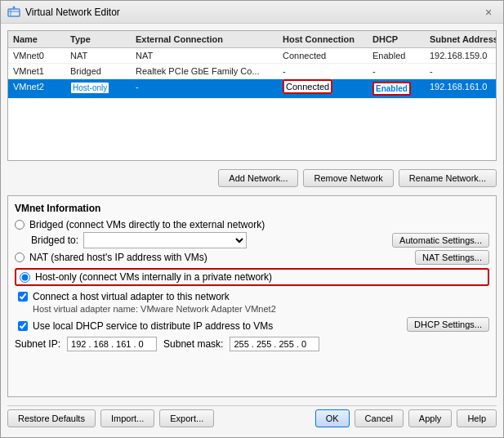 The image size is (504, 438). What do you see at coordinates (73, 12) in the screenshot?
I see `window-title: Virtual Network Editor` at bounding box center [73, 12].